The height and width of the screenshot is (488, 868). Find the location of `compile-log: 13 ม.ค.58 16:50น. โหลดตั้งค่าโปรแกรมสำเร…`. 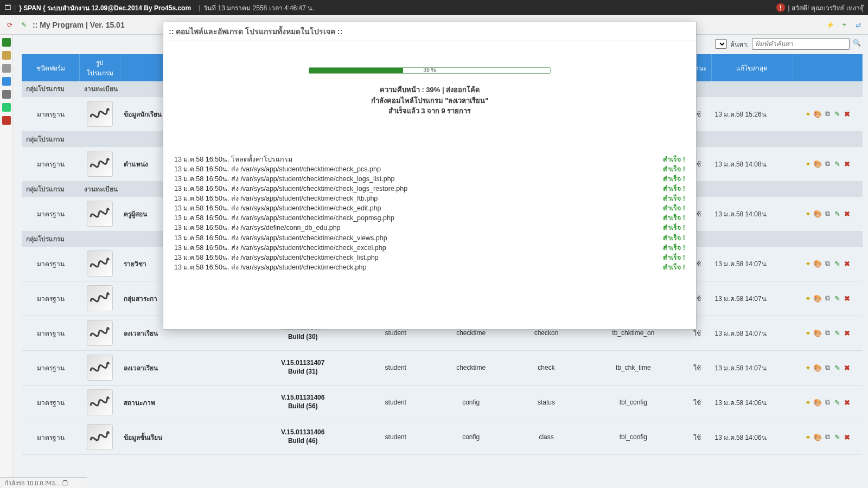

compile-log: 13 ม.ค.58 16:50น. โหลดตั้งค่าโปรแกรมสำเร… is located at coordinates (430, 214).